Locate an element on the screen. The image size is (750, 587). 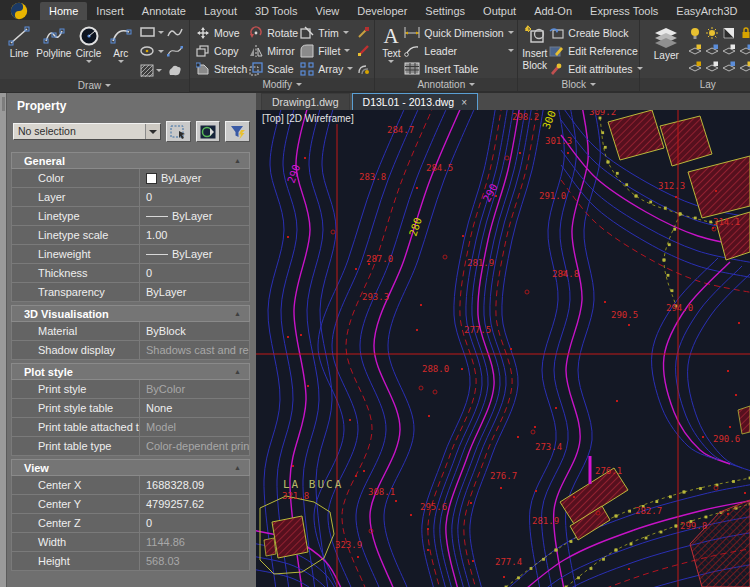
panel-layer-label: Lay is located at coordinates (695, 84).